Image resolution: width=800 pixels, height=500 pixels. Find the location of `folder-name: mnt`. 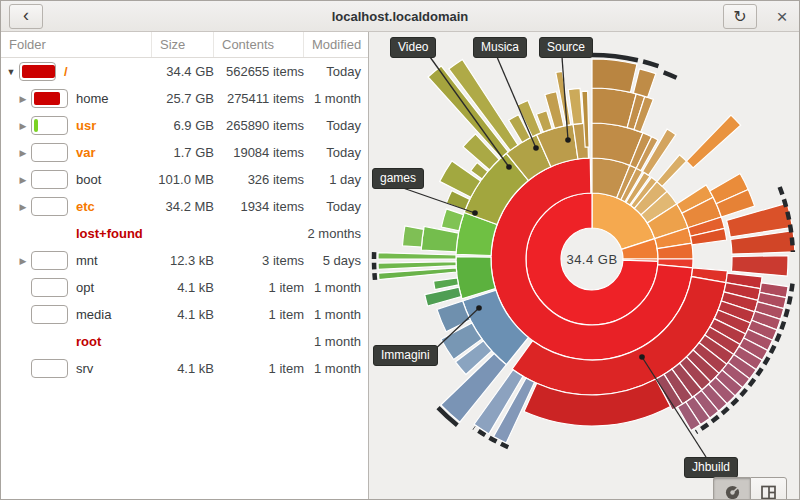

folder-name: mnt is located at coordinates (87, 260).